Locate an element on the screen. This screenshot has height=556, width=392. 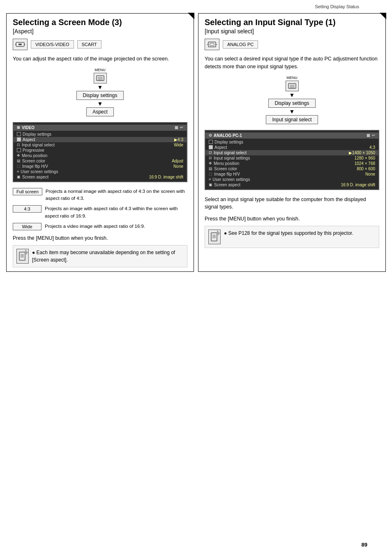
left-panel-subtitle: [Aspect] is located at coordinates (100, 31).